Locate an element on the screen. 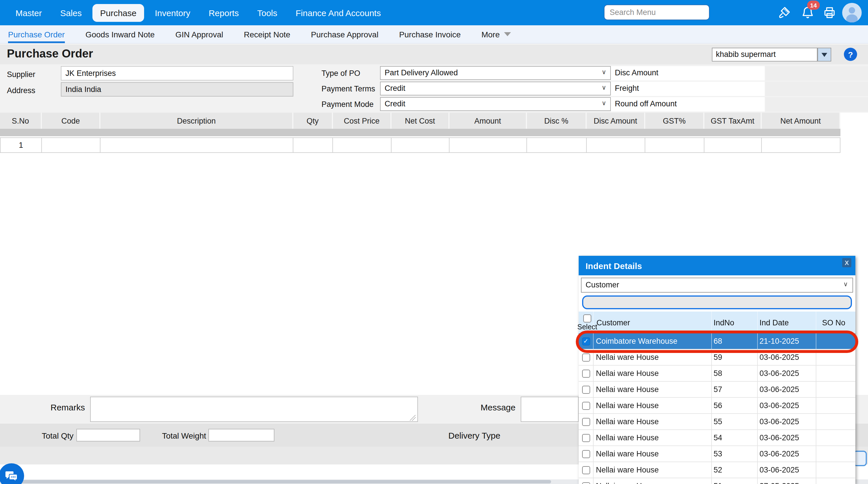  topnav-item-inventory: Inventory is located at coordinates (173, 13).